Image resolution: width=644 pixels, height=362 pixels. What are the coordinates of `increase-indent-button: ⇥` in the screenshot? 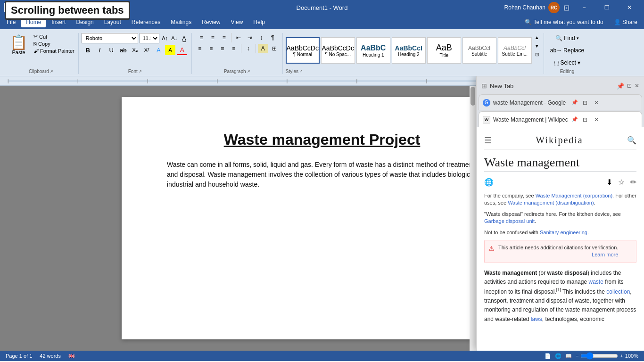 It's located at (250, 38).